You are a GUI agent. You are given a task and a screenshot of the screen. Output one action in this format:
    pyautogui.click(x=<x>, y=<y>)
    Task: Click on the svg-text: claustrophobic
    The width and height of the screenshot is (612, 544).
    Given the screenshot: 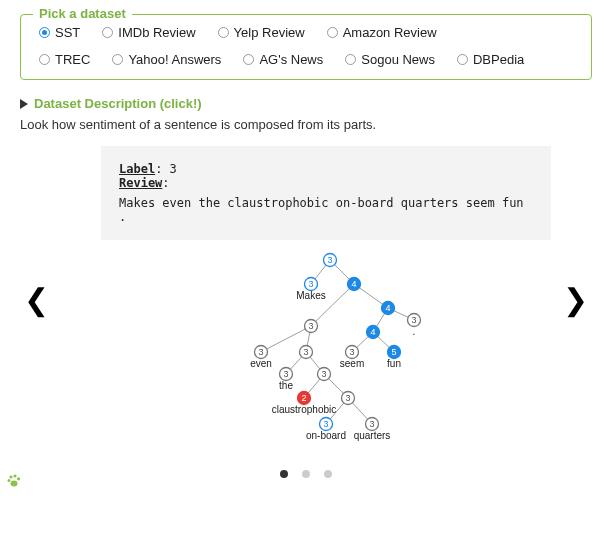 What is the action you would take?
    pyautogui.click(x=304, y=410)
    